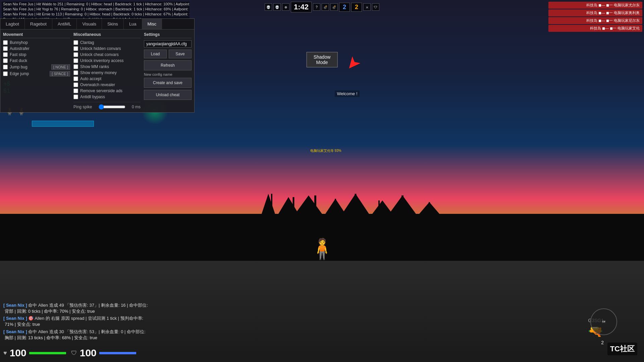 This screenshot has width=644, height=362. What do you see at coordinates (87, 43) in the screenshot?
I see `clantag-label: Clantag` at bounding box center [87, 43].